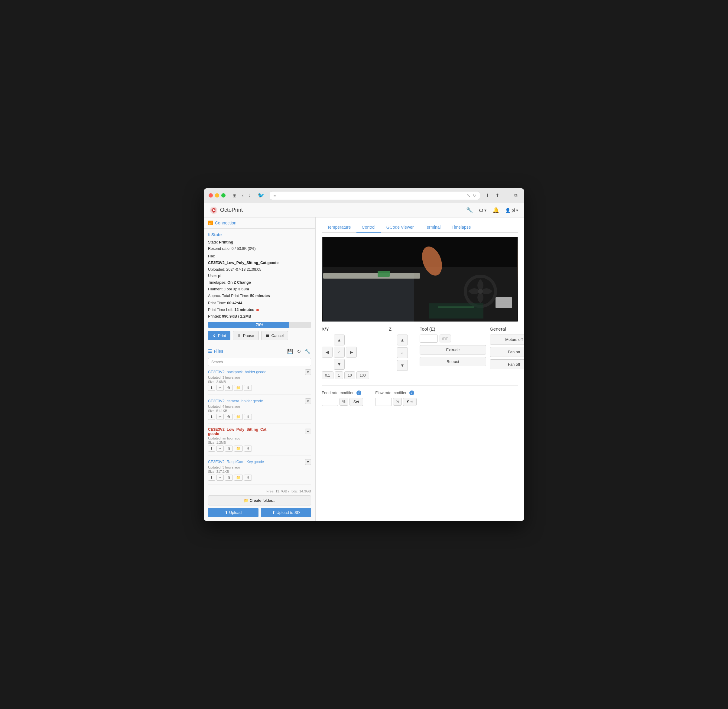 This screenshot has height=709, width=728. I want to click on maximize-button, so click(223, 195).